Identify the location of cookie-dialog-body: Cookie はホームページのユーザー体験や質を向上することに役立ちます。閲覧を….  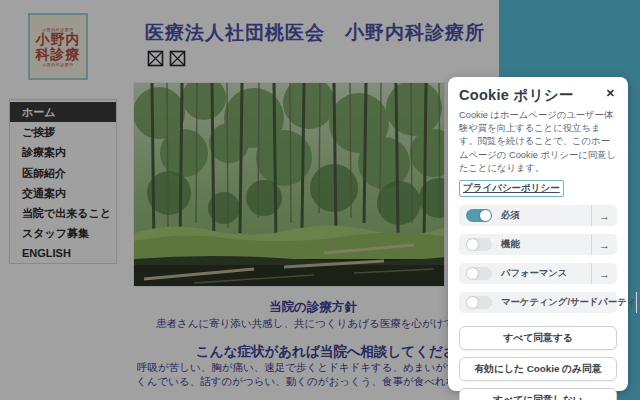
(538, 142).